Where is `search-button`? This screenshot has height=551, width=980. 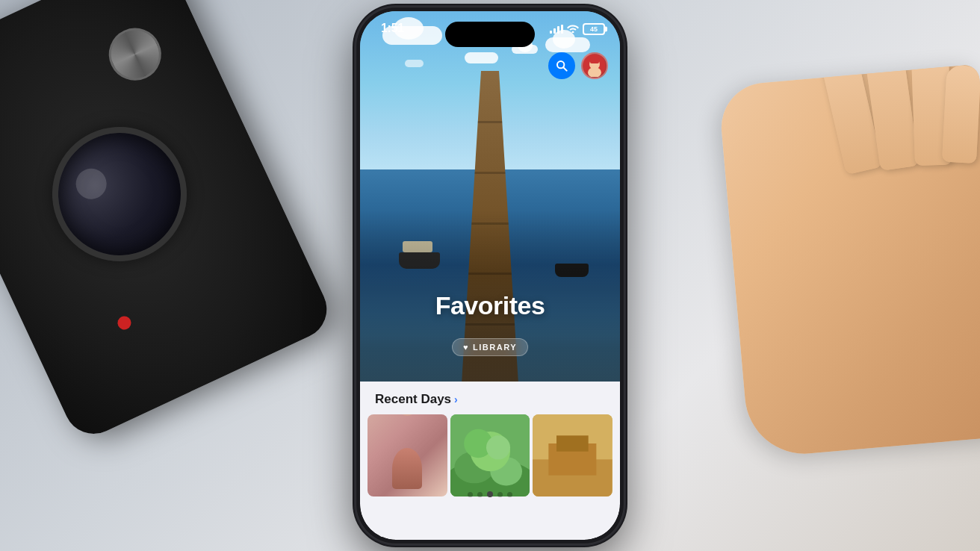 search-button is located at coordinates (562, 66).